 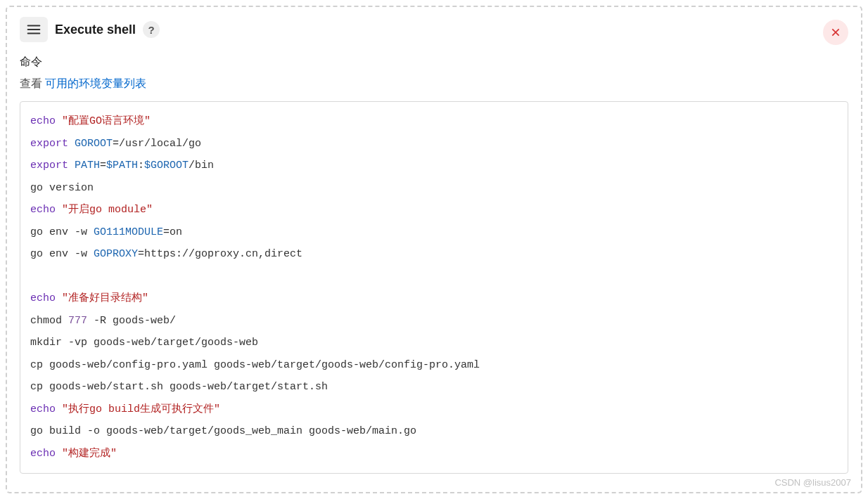 What do you see at coordinates (836, 32) in the screenshot?
I see `close-icon` at bounding box center [836, 32].